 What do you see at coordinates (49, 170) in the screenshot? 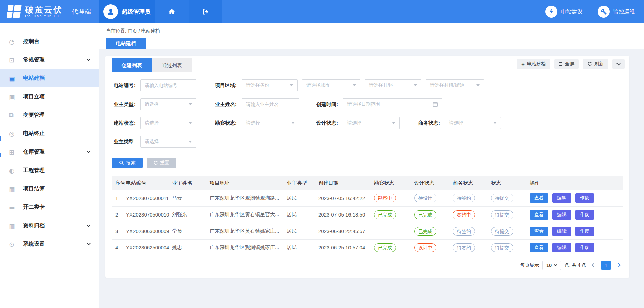
I see `sidebar-item-工程管理: ◐工程管理` at bounding box center [49, 170].